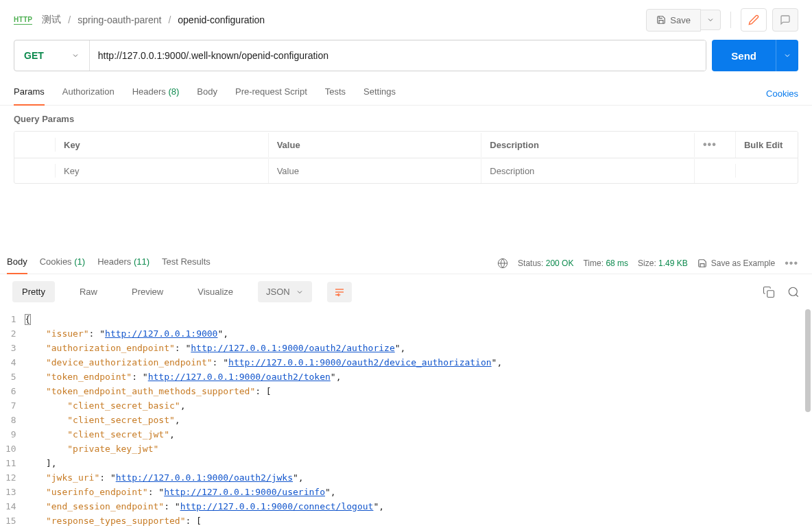 This screenshot has width=812, height=530. Describe the element at coordinates (215, 292) in the screenshot. I see `fmt-visualize: Visualize` at that location.